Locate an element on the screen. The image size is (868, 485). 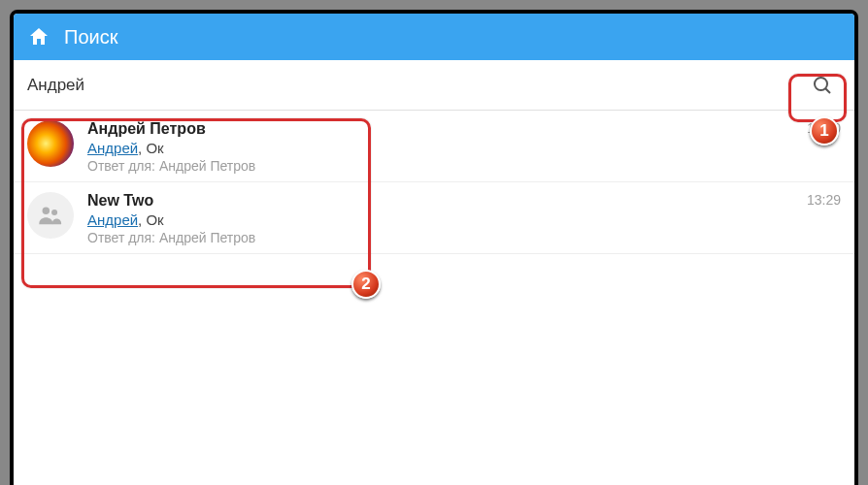
search-bar is located at coordinates (434, 85).